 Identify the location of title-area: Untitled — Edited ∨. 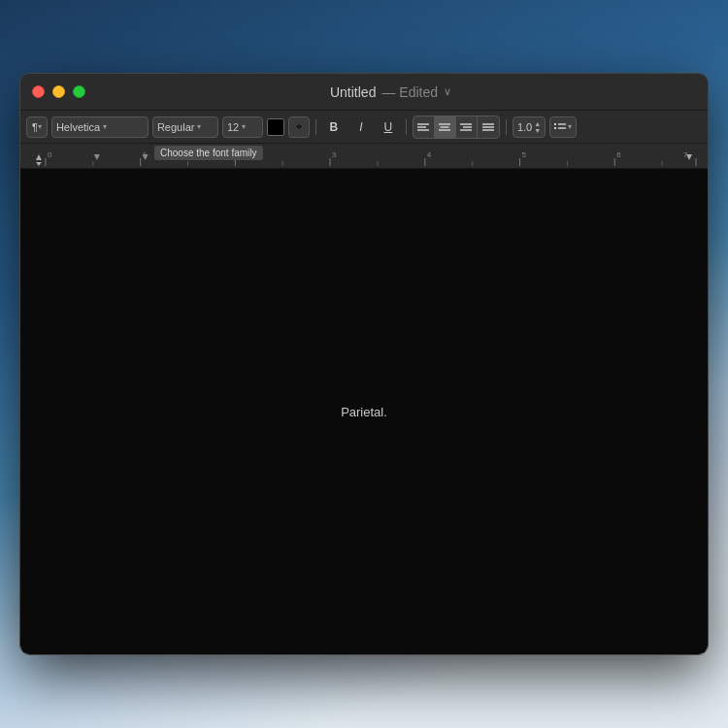
(390, 92).